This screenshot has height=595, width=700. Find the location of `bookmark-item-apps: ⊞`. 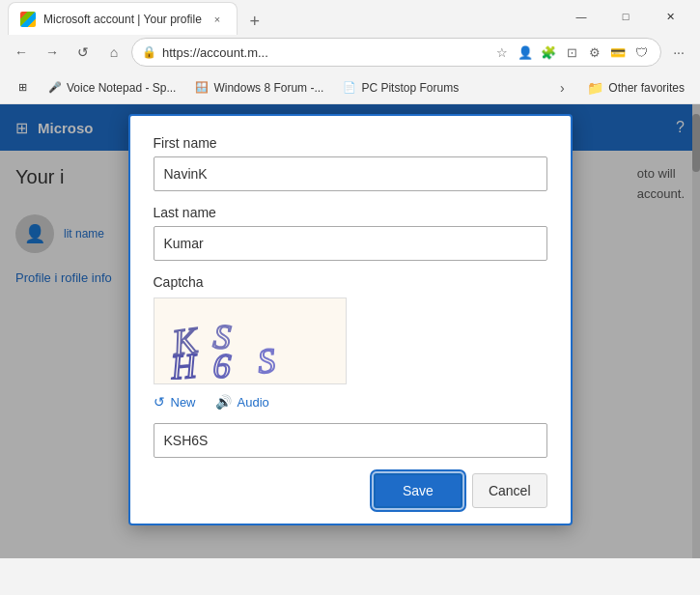

bookmark-item-apps: ⊞ is located at coordinates (22, 88).